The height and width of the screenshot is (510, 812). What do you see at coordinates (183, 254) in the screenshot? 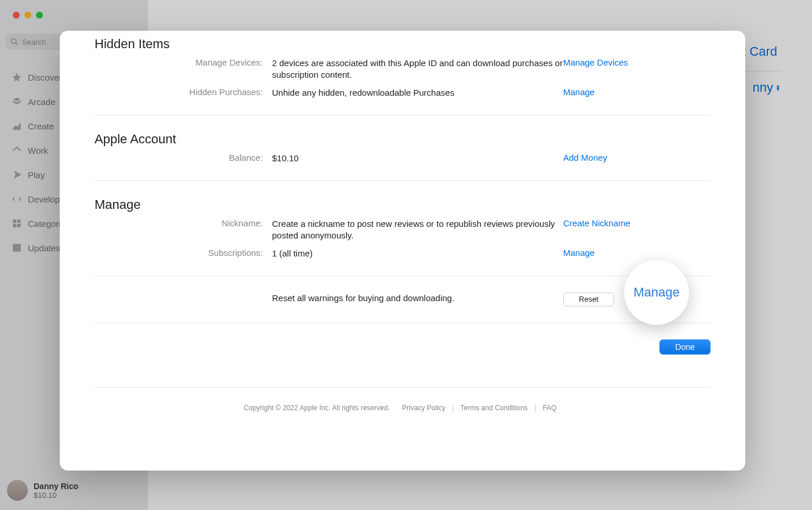
I see `subscriptions-label: Subscriptions:` at bounding box center [183, 254].